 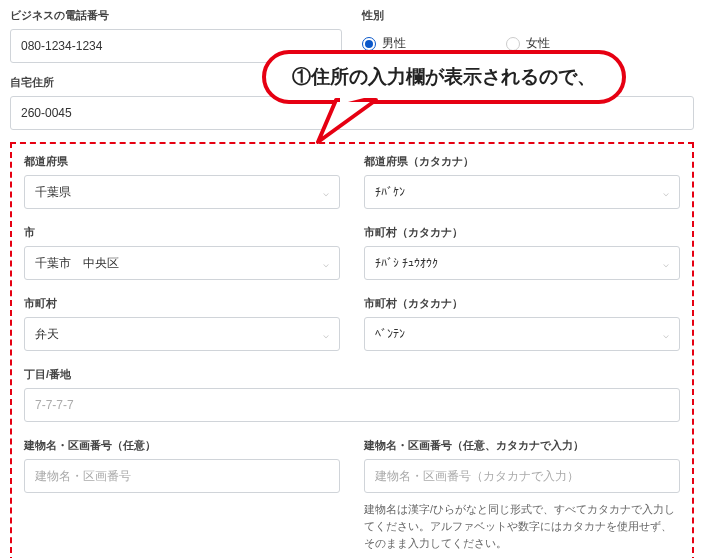 What do you see at coordinates (182, 446) in the screenshot?
I see `building-label: 建物名・区画番号（任意）` at bounding box center [182, 446].